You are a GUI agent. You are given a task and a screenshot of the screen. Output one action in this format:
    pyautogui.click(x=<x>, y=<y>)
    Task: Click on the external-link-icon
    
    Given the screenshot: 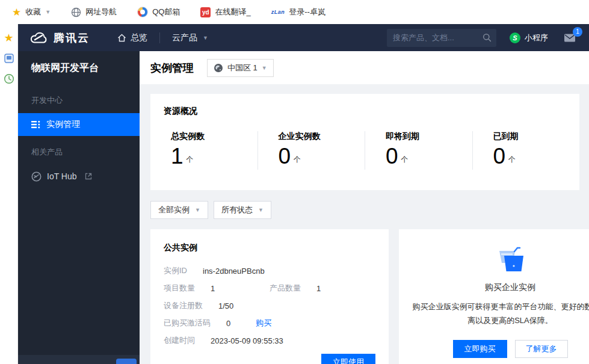 What is the action you would take?
    pyautogui.click(x=88, y=176)
    